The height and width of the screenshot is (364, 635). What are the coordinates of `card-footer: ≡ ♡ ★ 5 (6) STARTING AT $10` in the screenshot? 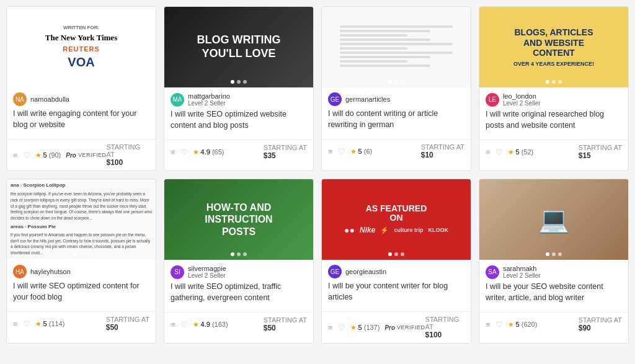 It's located at (396, 151).